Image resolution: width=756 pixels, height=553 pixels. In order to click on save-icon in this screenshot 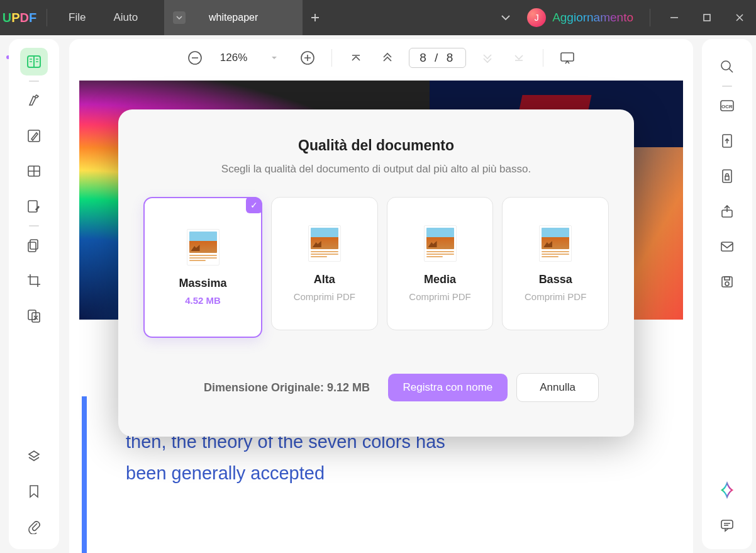, I will do `click(727, 282)`.